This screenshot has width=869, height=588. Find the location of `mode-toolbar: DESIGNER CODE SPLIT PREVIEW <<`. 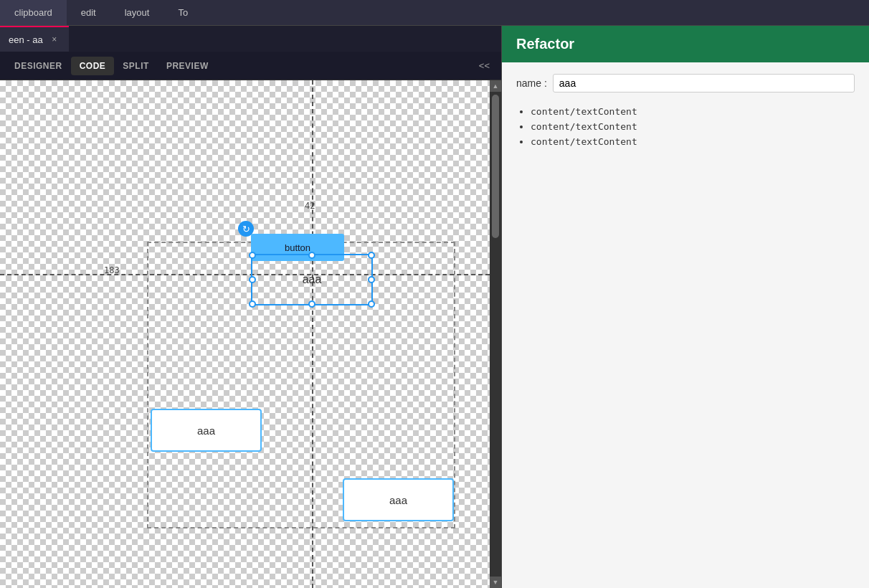

mode-toolbar: DESIGNER CODE SPLIT PREVIEW << is located at coordinates (251, 66).